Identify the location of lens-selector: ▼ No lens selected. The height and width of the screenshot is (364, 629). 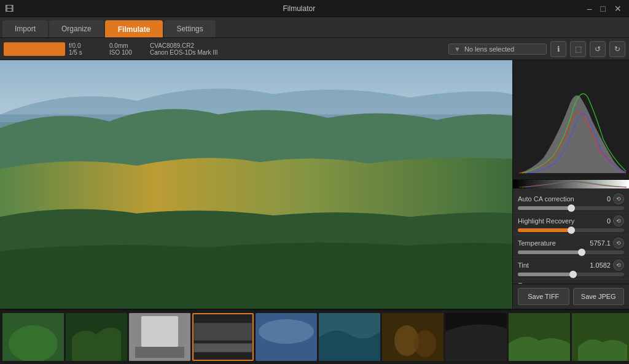
(498, 49).